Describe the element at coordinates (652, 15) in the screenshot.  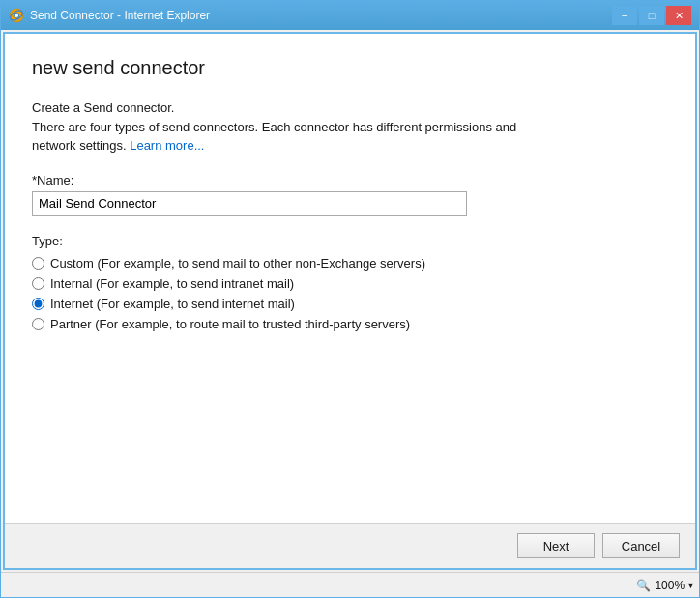
I see `maximize-button: □` at that location.